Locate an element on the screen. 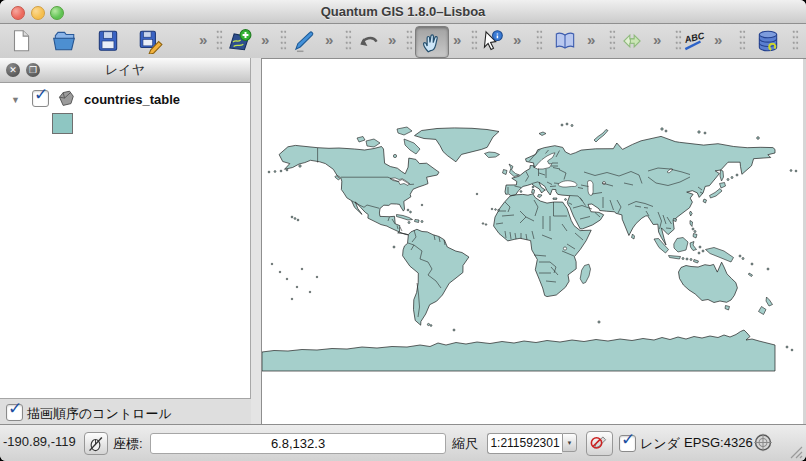  render-order-row: ✓ 描画順序のコントロール is located at coordinates (126, 412).